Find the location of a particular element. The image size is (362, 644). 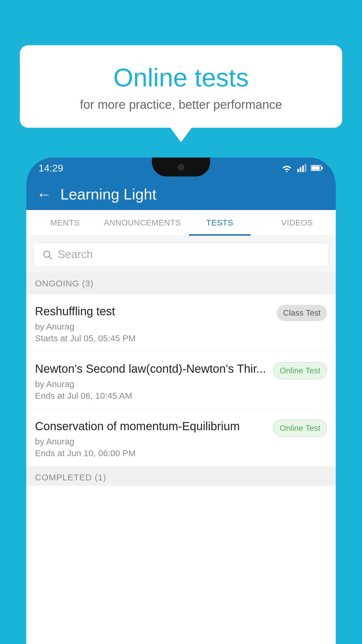

test-info: Conservation of momentum-Equilibrium by … is located at coordinates (154, 438).